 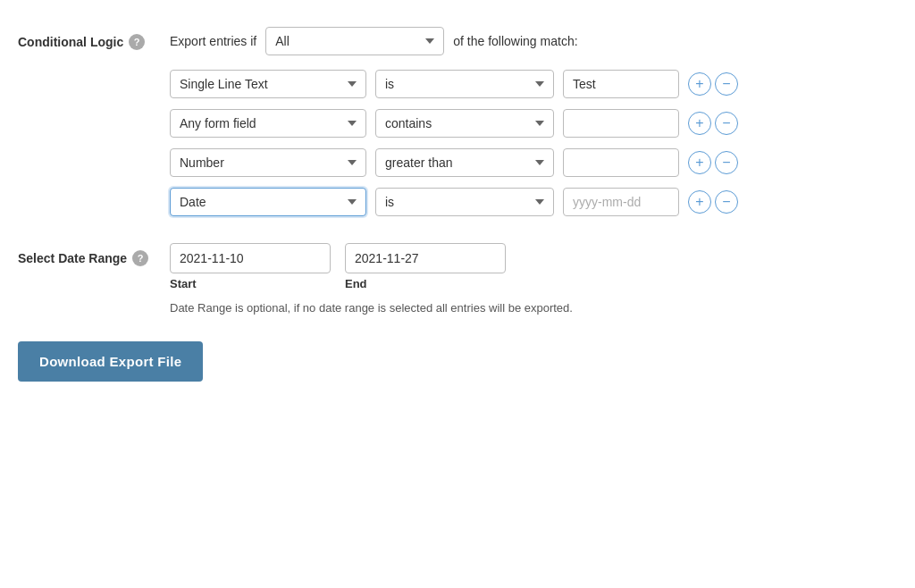 I want to click on date-range-title: Select Date Range, so click(x=72, y=258).